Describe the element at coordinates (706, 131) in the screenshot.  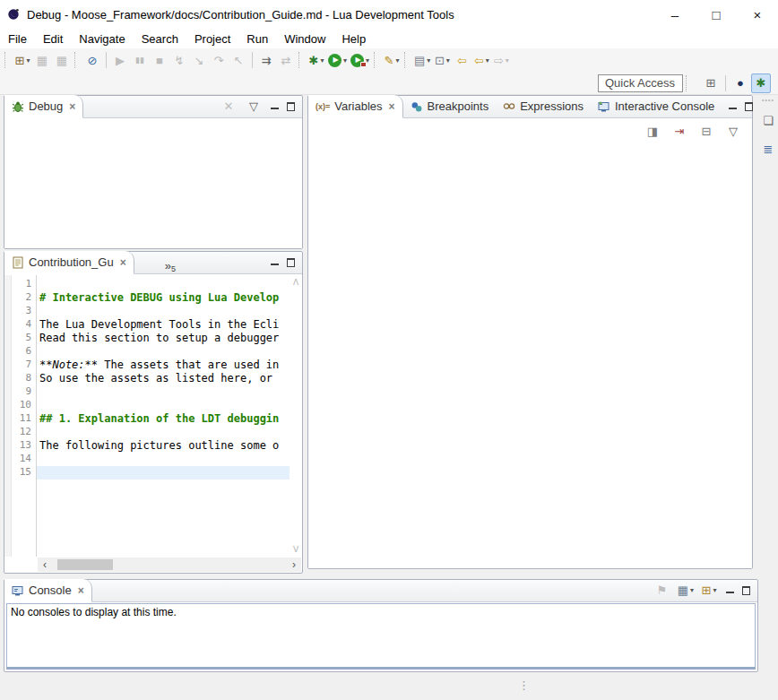
I see `collapse-all-icon: ⊟` at that location.